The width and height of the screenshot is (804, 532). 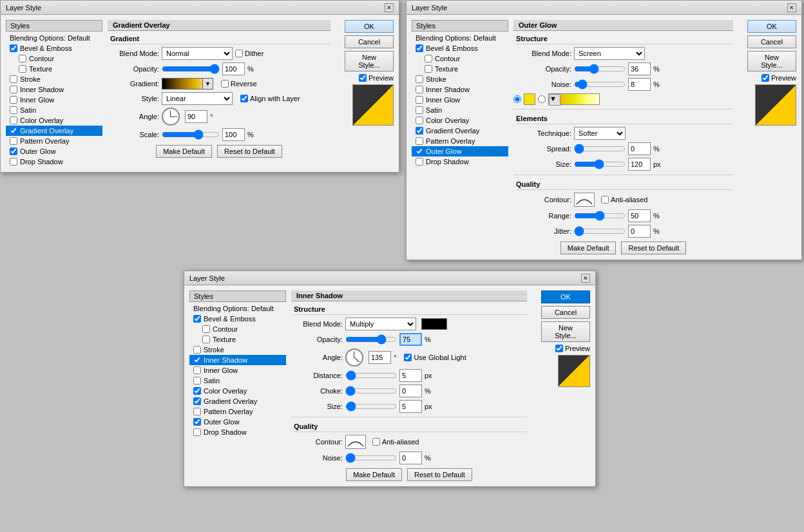 What do you see at coordinates (428, 59) in the screenshot?
I see `cb-2-contour` at bounding box center [428, 59].